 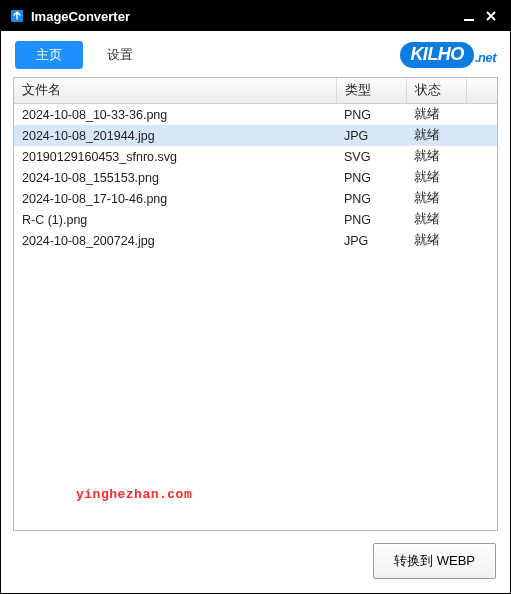 What do you see at coordinates (434, 561) in the screenshot?
I see `convert-button: 转换到 WEBP` at bounding box center [434, 561].